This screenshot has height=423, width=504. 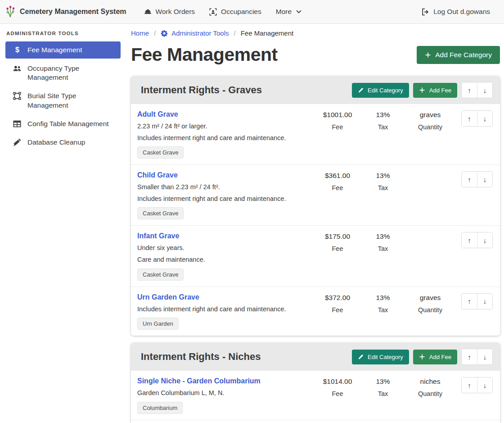 What do you see at coordinates (164, 33) in the screenshot?
I see `gear-icon` at bounding box center [164, 33].